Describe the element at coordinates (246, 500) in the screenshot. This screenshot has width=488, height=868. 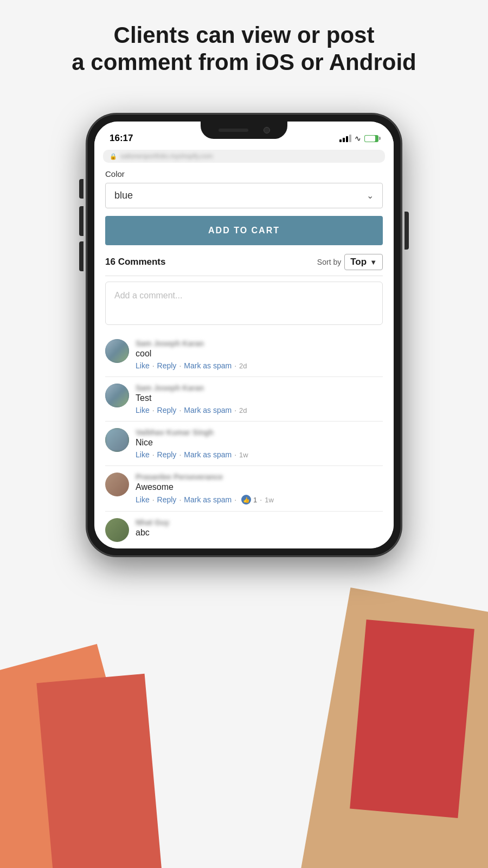
I see `like-badge: 👍` at that location.